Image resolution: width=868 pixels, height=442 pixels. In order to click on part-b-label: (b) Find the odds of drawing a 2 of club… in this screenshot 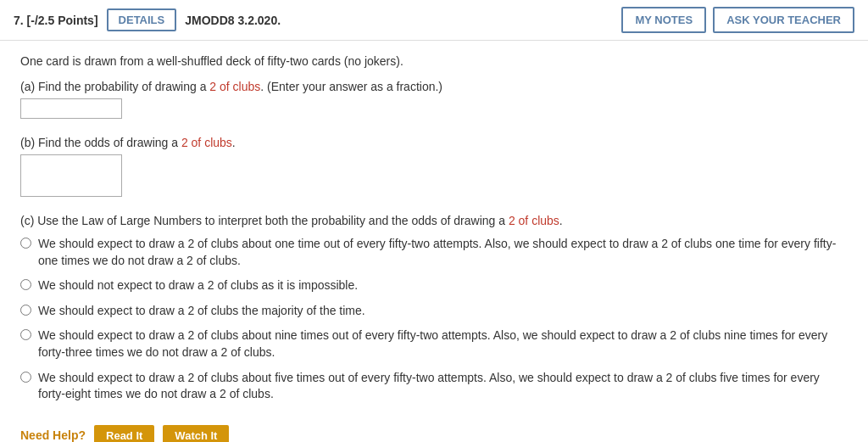, I will do `click(434, 143)`.